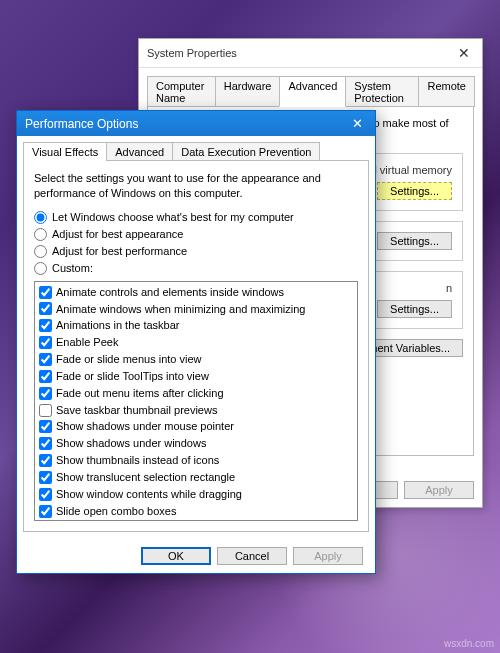  Describe the element at coordinates (312, 92) in the screenshot. I see `tab-advanced: Advanced` at that location.